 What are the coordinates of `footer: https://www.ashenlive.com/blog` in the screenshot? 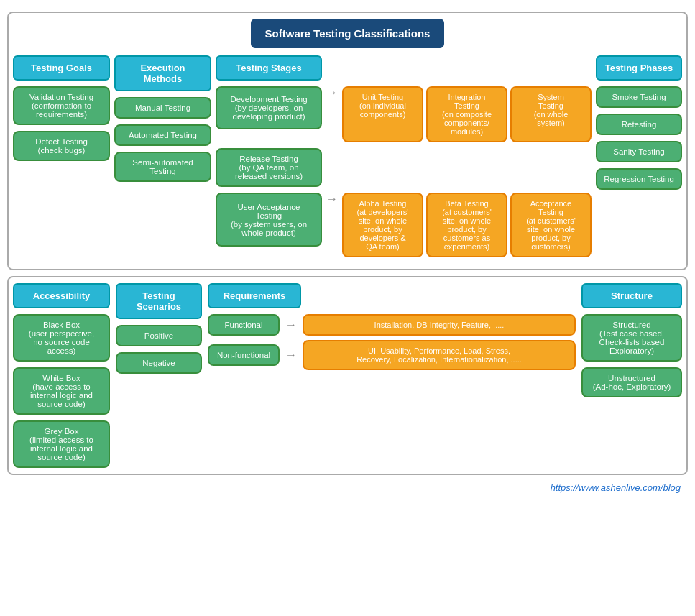 It's located at (348, 487).